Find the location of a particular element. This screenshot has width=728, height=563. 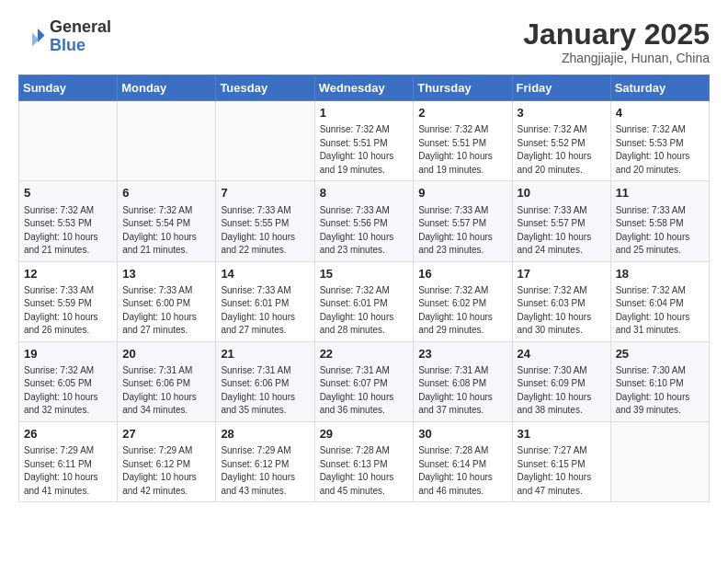

calendar-cell: 10Sunrise: 7:33 AM Sunset: 5:57 PM Dayli… is located at coordinates (561, 221).